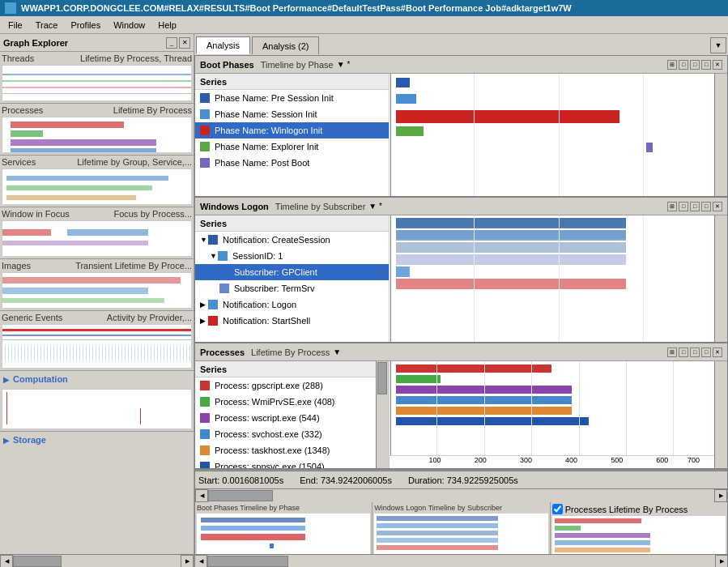  I want to click on processes-series-list: Series Process: gpscript.exe (288) Proce…, so click(292, 415).